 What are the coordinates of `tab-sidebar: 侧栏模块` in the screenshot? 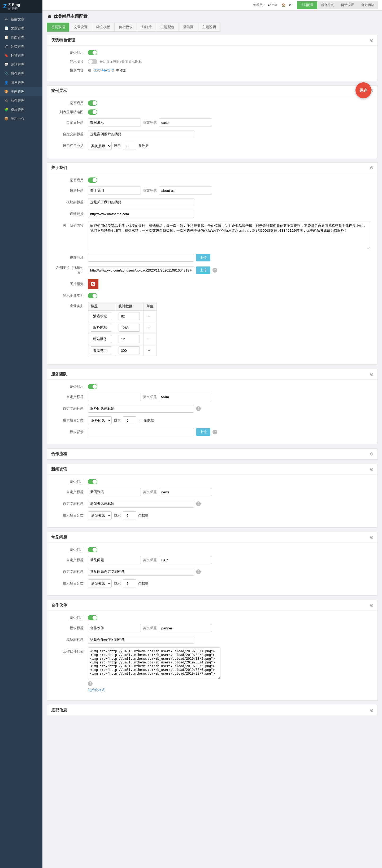 It's located at (126, 27).